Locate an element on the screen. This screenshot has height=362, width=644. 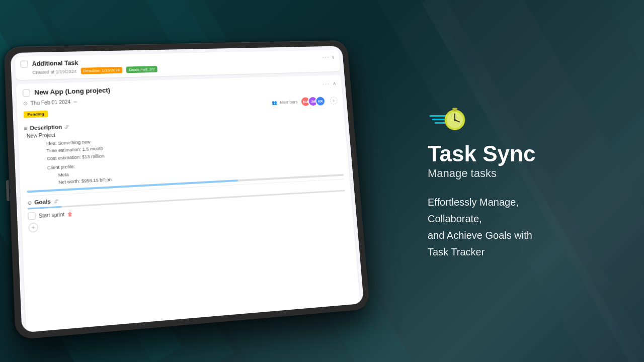
task1-checkbox is located at coordinates (24, 64).